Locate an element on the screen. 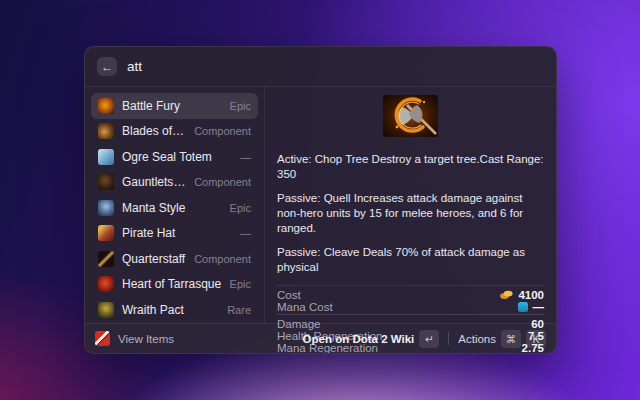  list-item-heart-of-tarrasque: Heart of Tarrasque Epic is located at coordinates (174, 285).